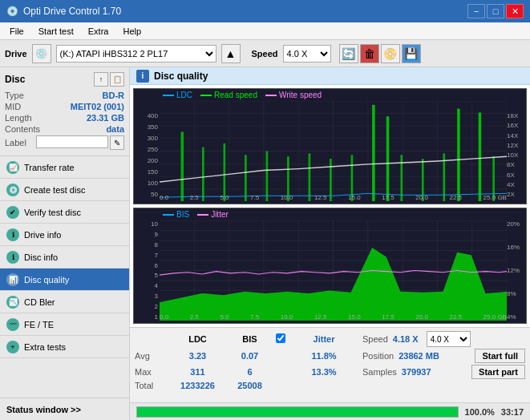  I want to click on legend-write-speed: Write speed, so click(293, 95).